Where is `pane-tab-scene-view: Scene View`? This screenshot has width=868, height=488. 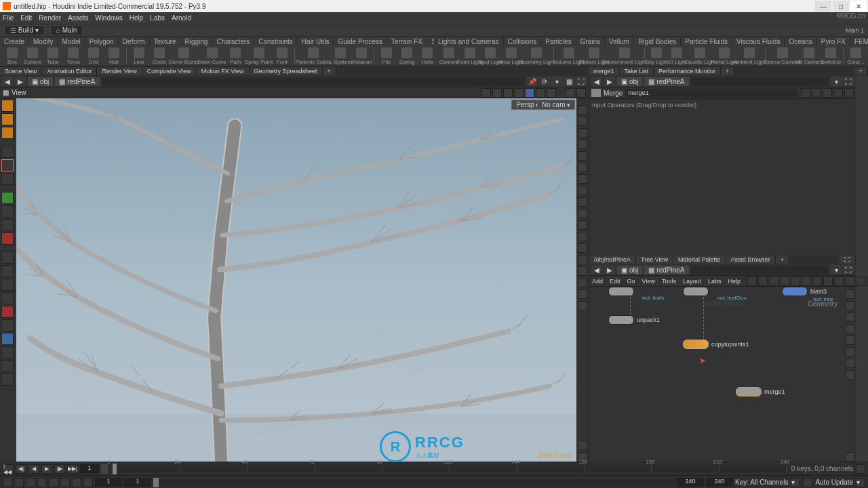
pane-tab-scene-view: Scene View is located at coordinates (21, 71).